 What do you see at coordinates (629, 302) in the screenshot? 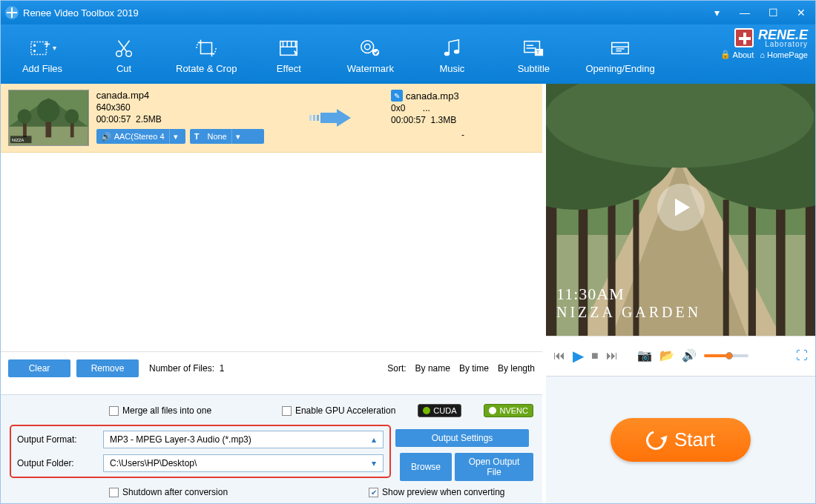
I see `preview-overlay-text: 11:30AM NIZZA GARDEN` at bounding box center [629, 302].